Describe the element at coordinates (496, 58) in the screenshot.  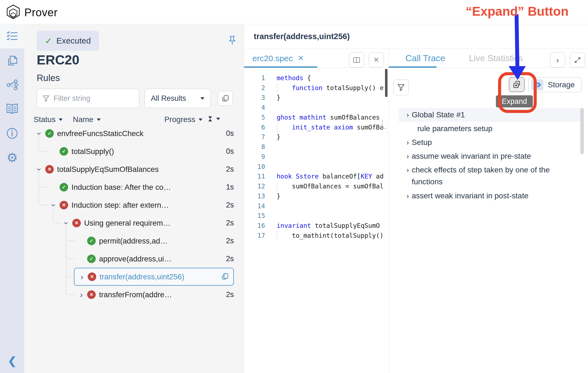
I see `tab-live-statistics: Live Statistics` at that location.